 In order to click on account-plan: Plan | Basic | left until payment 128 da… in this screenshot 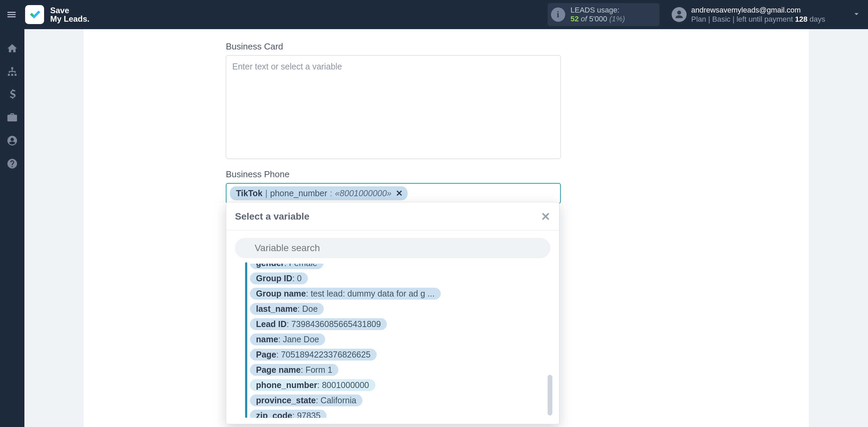, I will do `click(758, 19)`.